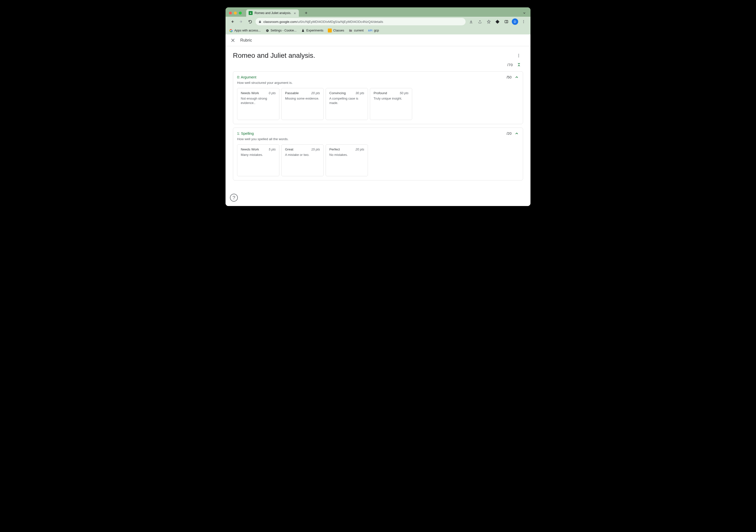 The height and width of the screenshot is (532, 756). Describe the element at coordinates (245, 31) in the screenshot. I see `bookmark-apps-access: Apps with access...` at that location.